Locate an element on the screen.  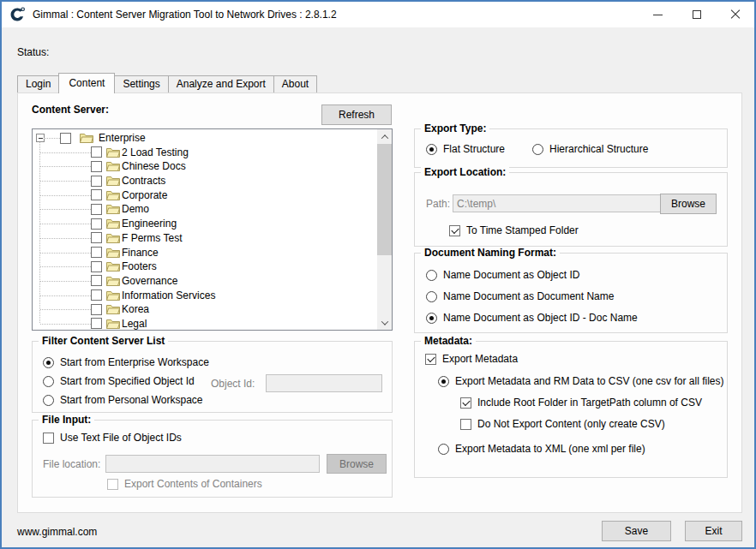
checkbox-do-not-export-content: Do Not Export Content (only create CSV) is located at coordinates (562, 424).